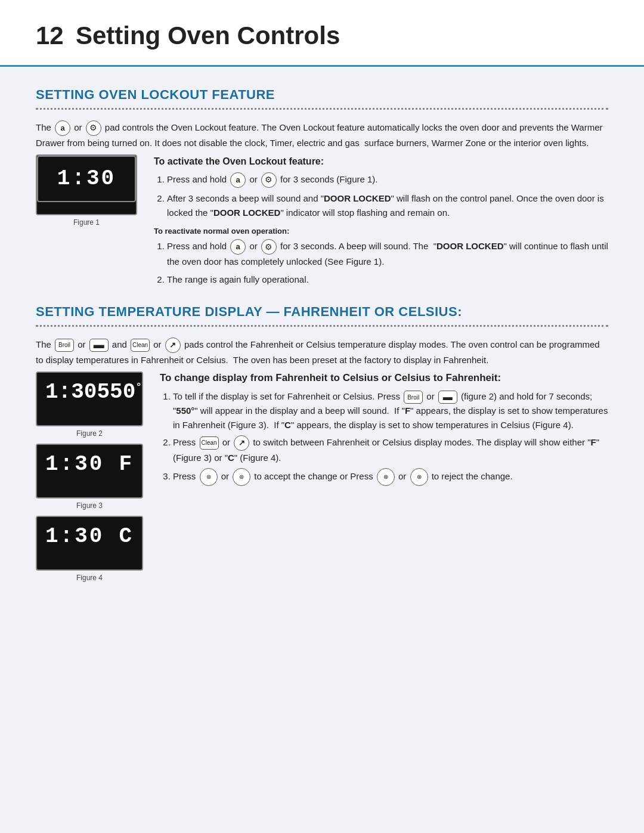 The height and width of the screenshot is (833, 644). What do you see at coordinates (99, 345) in the screenshot?
I see `rect-icon: ▬` at bounding box center [99, 345].